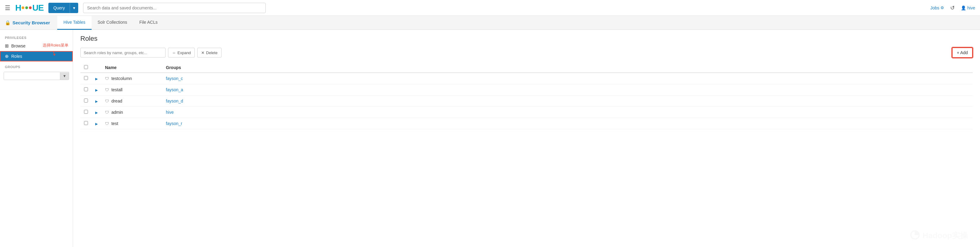 This screenshot has height=247, width=980. What do you see at coordinates (37, 46) in the screenshot?
I see `sidebar-item-browse: ⊞ Browse` at bounding box center [37, 46].